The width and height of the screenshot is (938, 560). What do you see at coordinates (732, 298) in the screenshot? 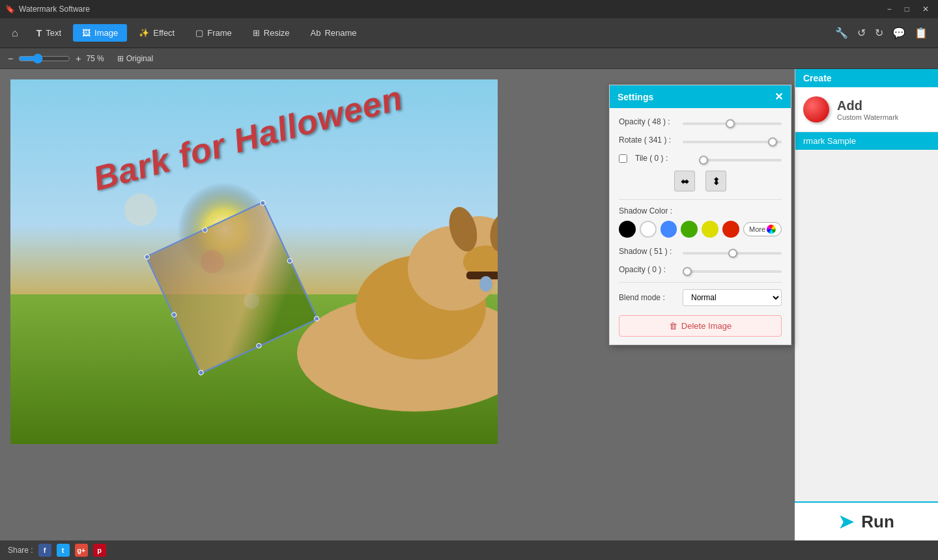
I see `blend-mode-select: Normal Multiply Screen Overlay Darken Li…` at bounding box center [732, 298].